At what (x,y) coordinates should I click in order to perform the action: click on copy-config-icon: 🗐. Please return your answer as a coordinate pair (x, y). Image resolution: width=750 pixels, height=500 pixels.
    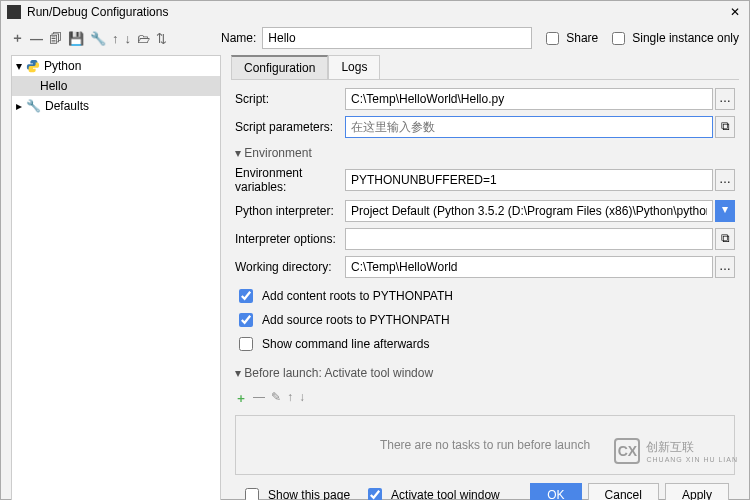
    Looking at the image, I should click on (56, 38).